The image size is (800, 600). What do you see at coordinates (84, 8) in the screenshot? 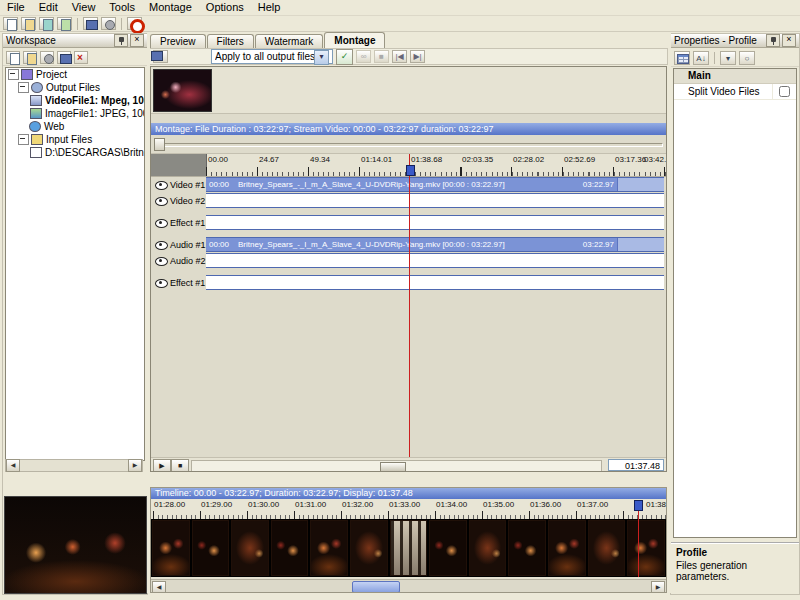
I see `menu-view: View` at bounding box center [84, 8].